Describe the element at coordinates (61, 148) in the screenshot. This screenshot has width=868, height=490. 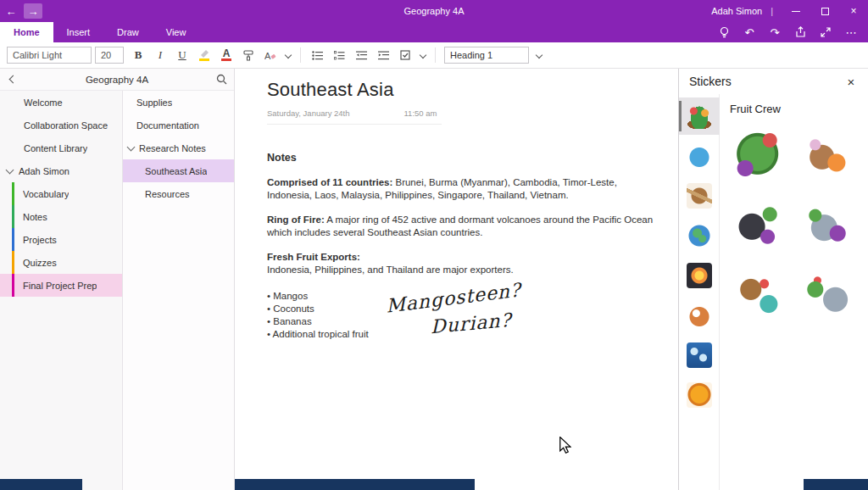
I see `section-content-library: Content Library` at that location.